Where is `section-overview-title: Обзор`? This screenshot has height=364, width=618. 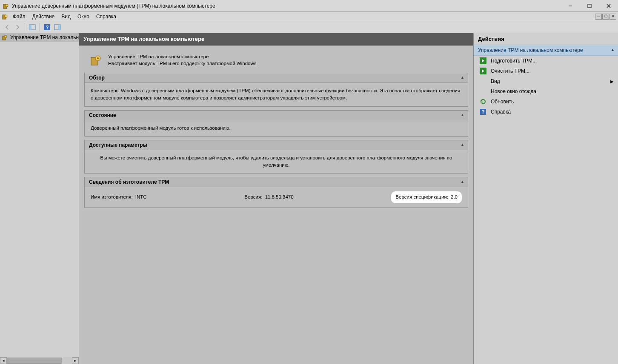 section-overview-title: Обзор is located at coordinates (97, 78).